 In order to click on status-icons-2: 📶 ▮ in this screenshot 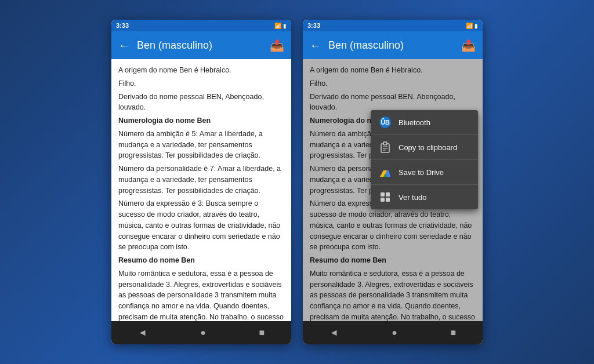, I will do `click(472, 26)`.